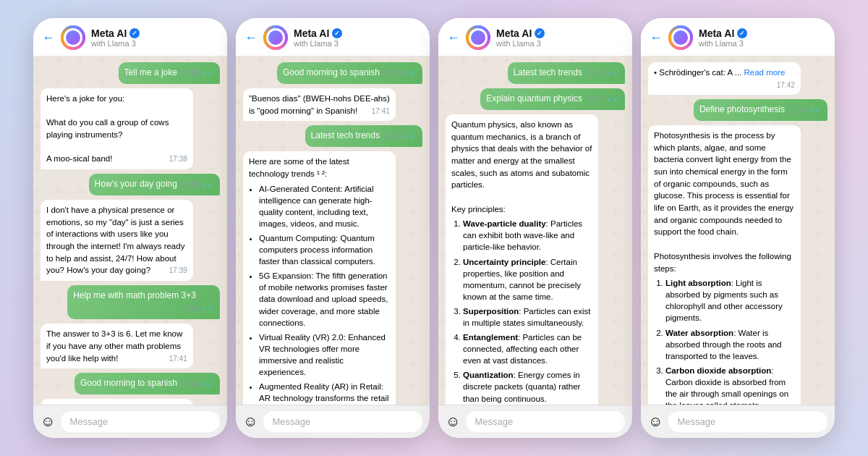 This screenshot has width=868, height=456. Describe the element at coordinates (48, 38) in the screenshot. I see `back-button-1: ←` at that location.